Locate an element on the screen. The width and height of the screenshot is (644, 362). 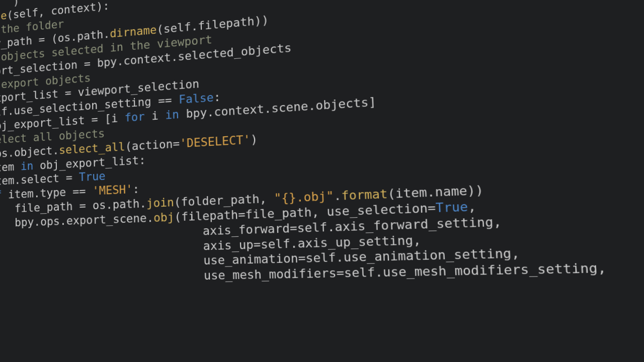
code-token: i is located at coordinates (158, 116).